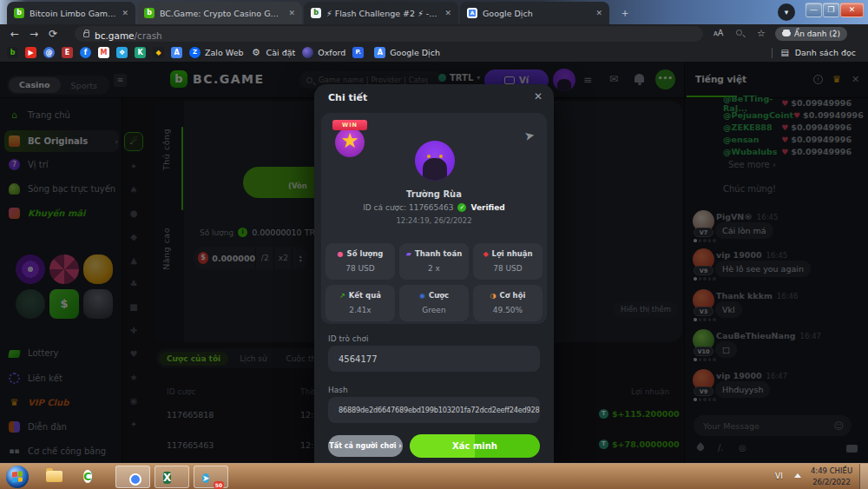  Describe the element at coordinates (316, 13) in the screenshot. I see `flash-favicon: b` at that location.